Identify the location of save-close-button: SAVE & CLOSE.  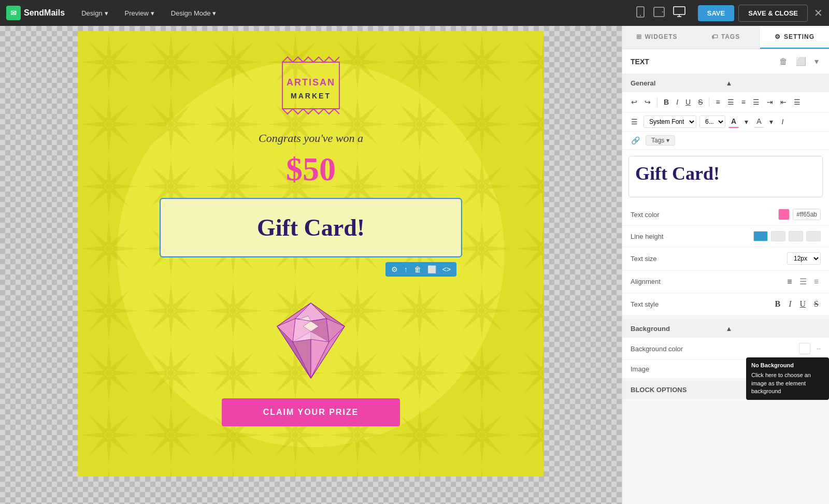
(773, 13).